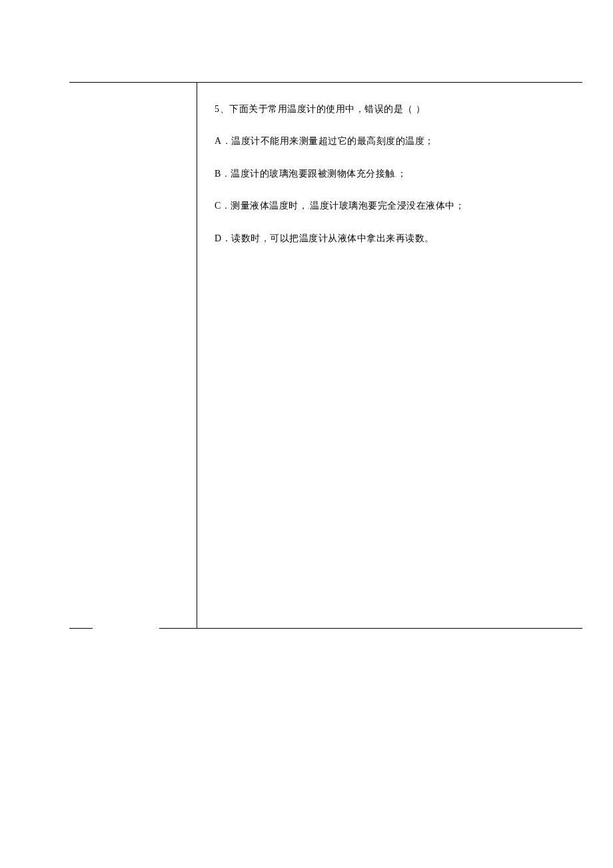 The image size is (613, 868). I want to click on option-c-suffix: 温度计玻璃泡要完全浸没在液体中；, so click(387, 205).